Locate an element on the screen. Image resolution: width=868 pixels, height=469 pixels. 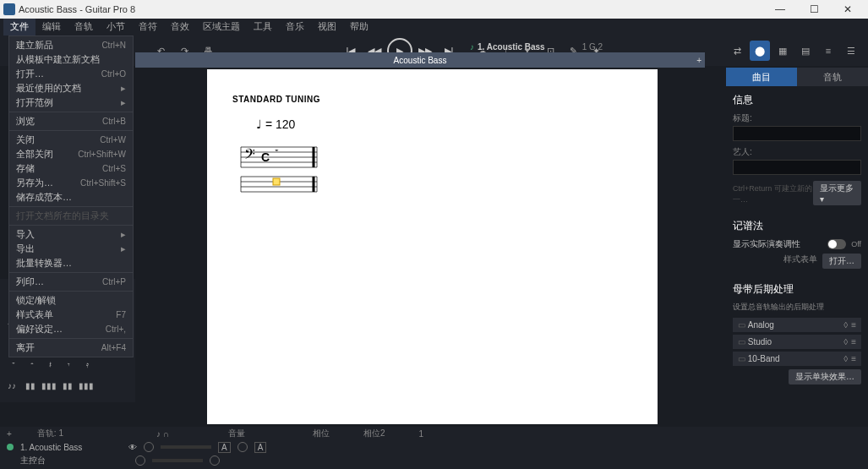
menu-browse: 浏览Ctrl+B is located at coordinates (71, 122).